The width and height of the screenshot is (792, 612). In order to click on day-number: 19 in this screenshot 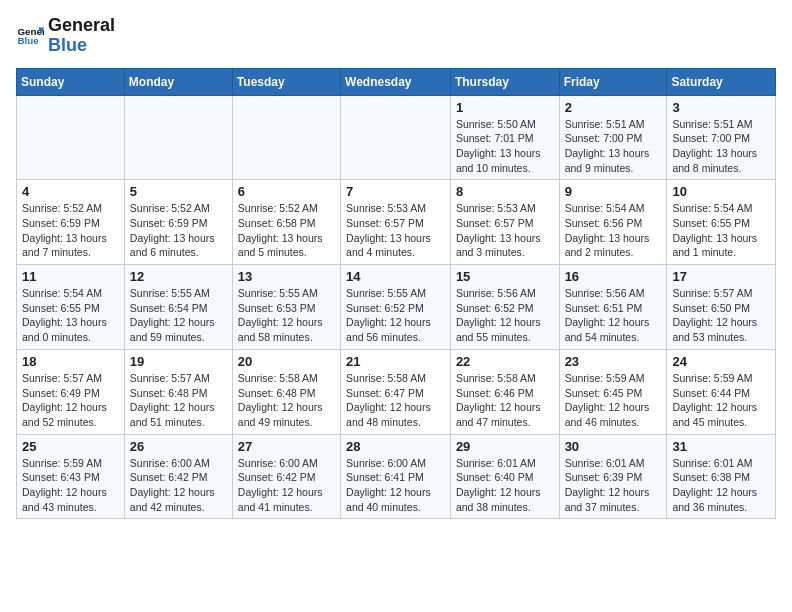, I will do `click(178, 362)`.